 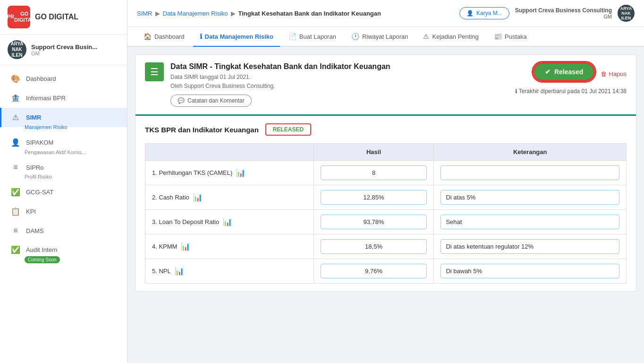 I want to click on person-icon: 👤, so click(x=470, y=13).